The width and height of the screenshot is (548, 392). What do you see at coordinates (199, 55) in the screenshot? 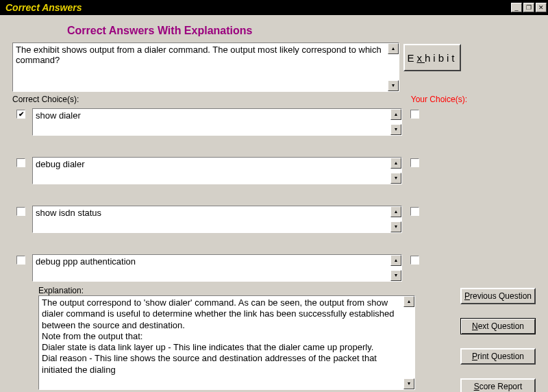
I see `question-content: The exhibit shows output from a dialer c…` at bounding box center [199, 55].